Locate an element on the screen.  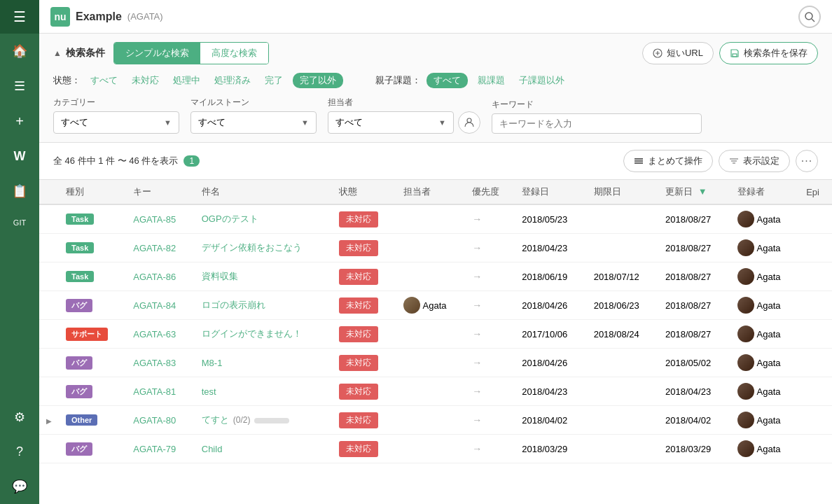
keyword-label: キーワード is located at coordinates (655, 105).